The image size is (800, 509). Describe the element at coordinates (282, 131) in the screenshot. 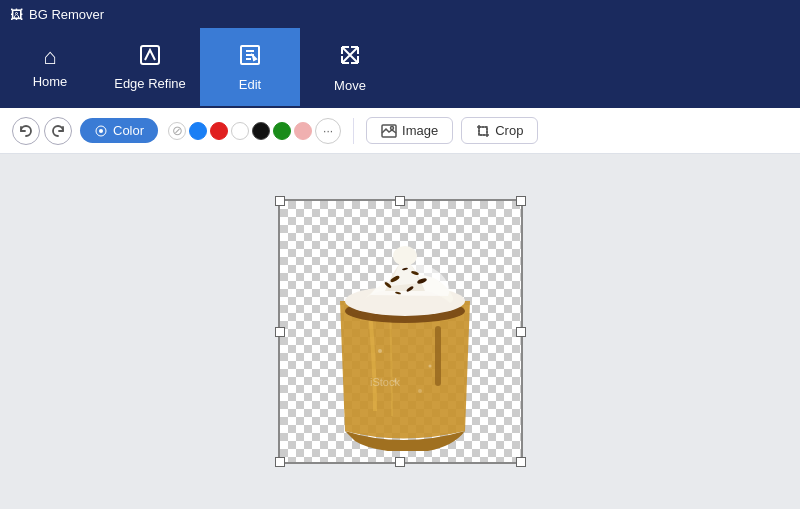

I see `color-swatch-green` at that location.